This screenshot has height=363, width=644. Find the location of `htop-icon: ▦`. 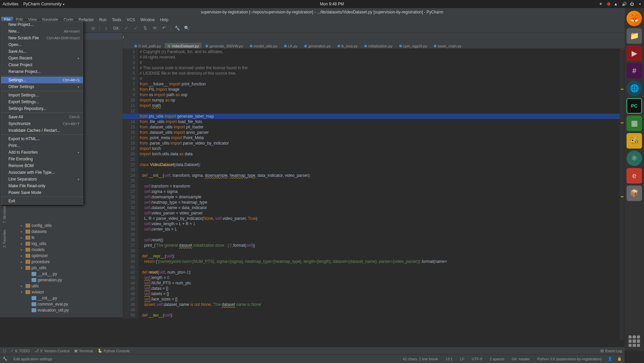

htop-icon: ▦ is located at coordinates (634, 123).